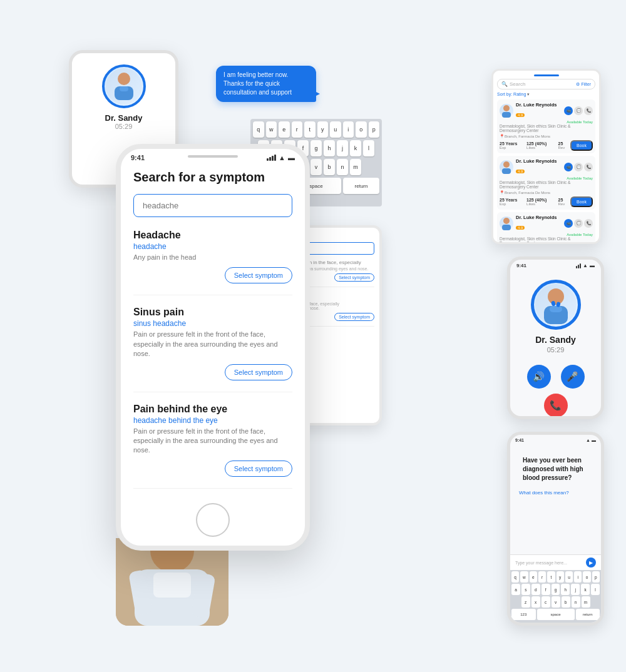 The width and height of the screenshot is (626, 672). What do you see at coordinates (342, 167) in the screenshot?
I see `key-n: n` at bounding box center [342, 167].